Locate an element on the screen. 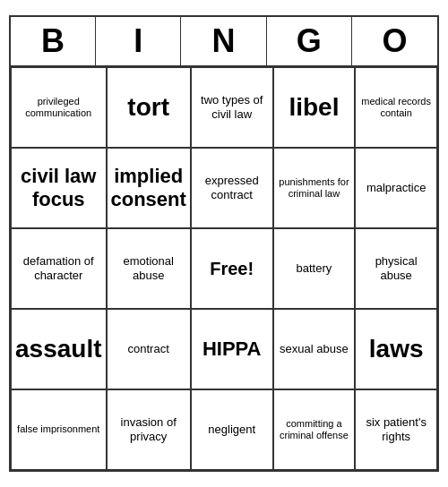 This screenshot has width=448, height=487. bingo-cell-21: invasion of privacy is located at coordinates (149, 430).